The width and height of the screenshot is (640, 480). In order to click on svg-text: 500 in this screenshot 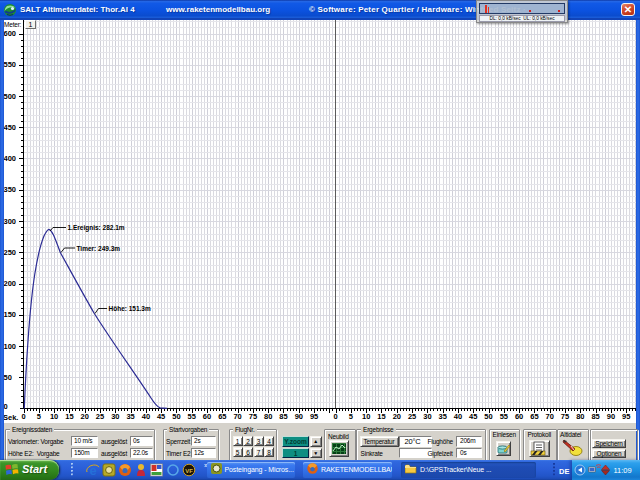, I will do `click(10, 96)`.